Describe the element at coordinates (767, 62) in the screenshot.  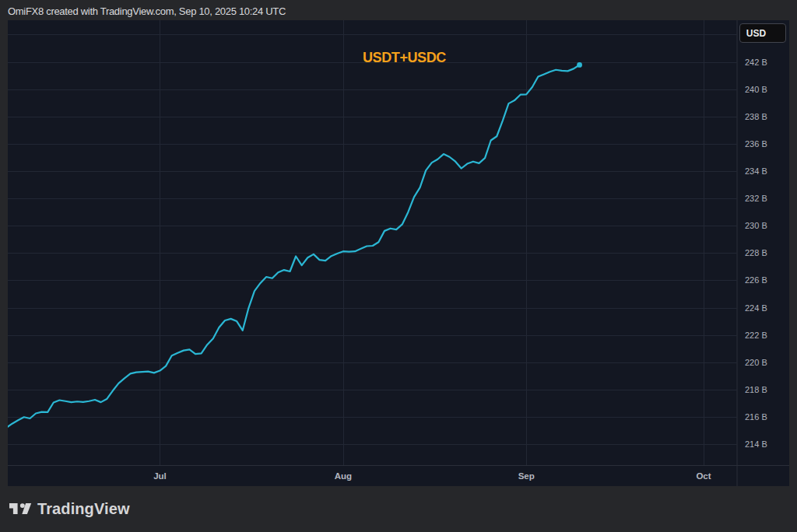
I see `price-scale-label: 242 B` at that location.